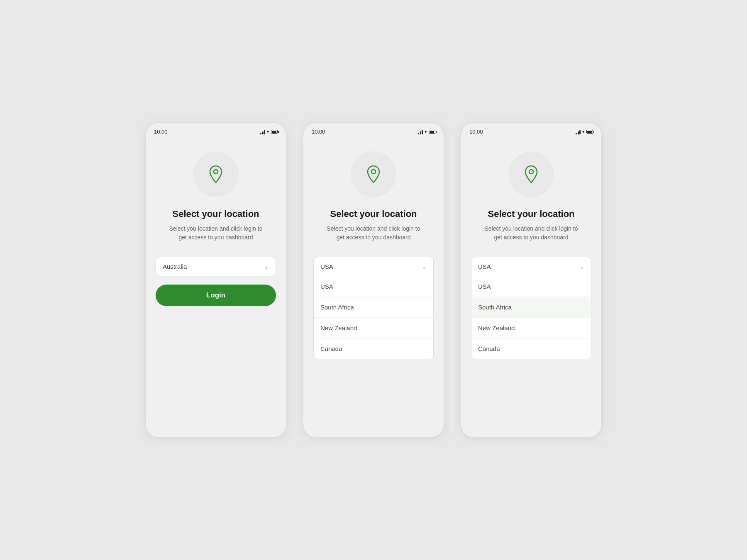 The image size is (747, 560). What do you see at coordinates (531, 233) in the screenshot?
I see `screen-subtitle-3: Select you location and click login to g…` at bounding box center [531, 233].